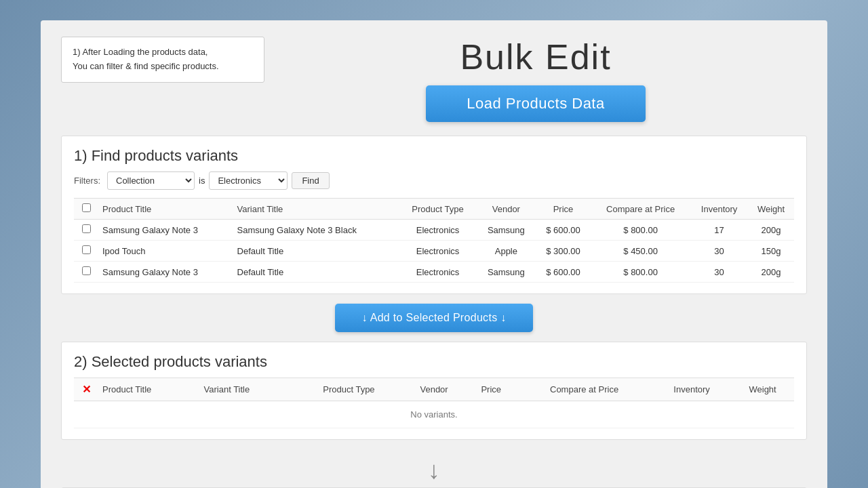  Describe the element at coordinates (434, 318) in the screenshot. I see `add-to-selected-button: ↓ Add to Selected Products ↓` at that location.